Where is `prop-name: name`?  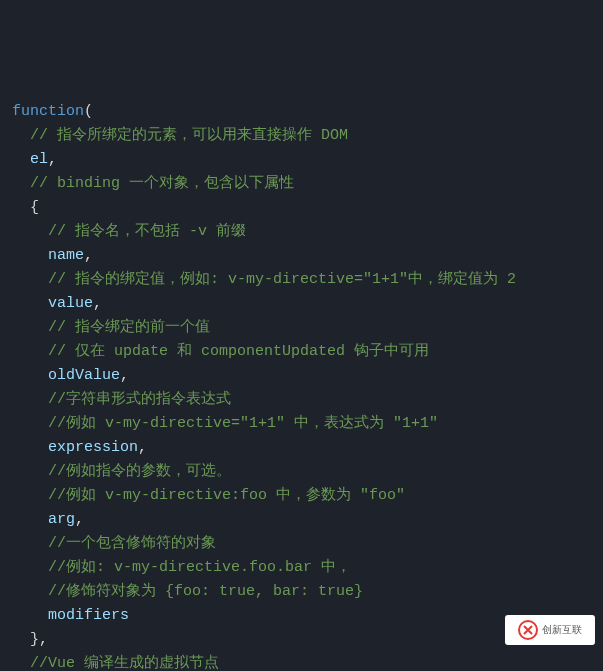 prop-name: name is located at coordinates (66, 256).